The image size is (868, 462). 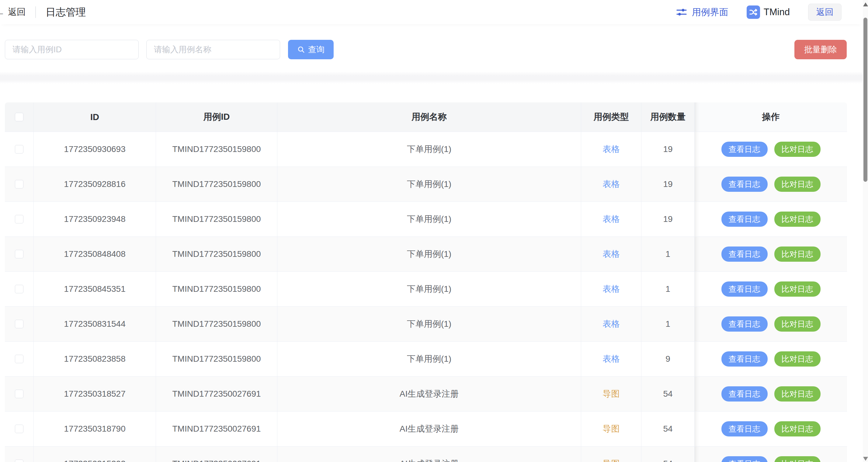 I want to click on tmind-brand: TMind, so click(x=768, y=12).